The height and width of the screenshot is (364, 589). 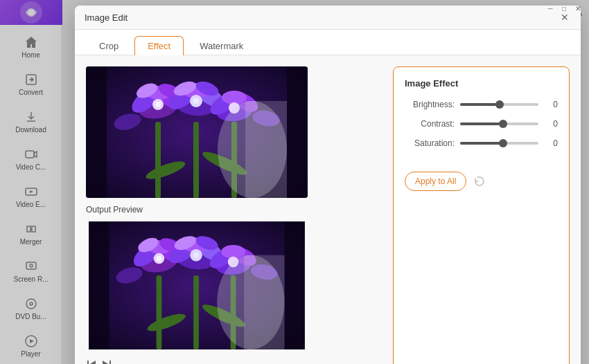 I want to click on tab-effect: Effect, so click(x=159, y=46).